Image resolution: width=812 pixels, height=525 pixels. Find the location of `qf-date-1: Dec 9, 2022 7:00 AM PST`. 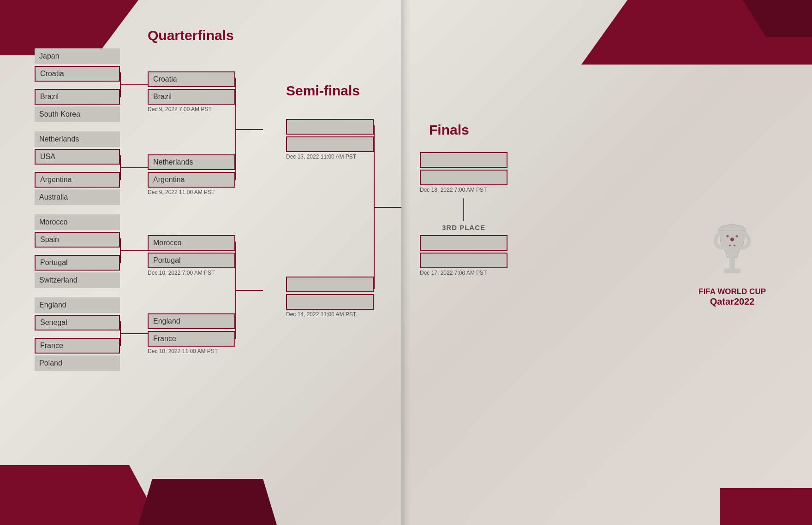

qf-date-1: Dec 9, 2022 7:00 AM PST is located at coordinates (180, 109).